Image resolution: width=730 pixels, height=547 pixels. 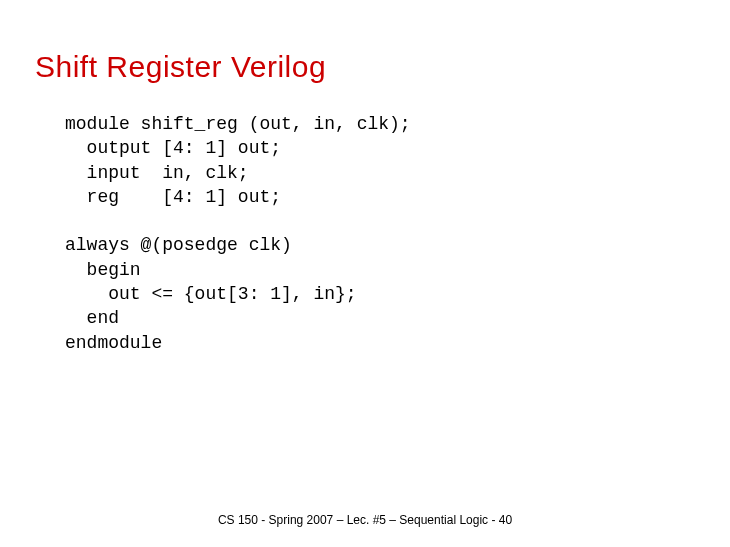 I want to click on slide-footer: CS 150 - Spring 2007 – Lec. #5 – Sequent…, so click(x=365, y=520).